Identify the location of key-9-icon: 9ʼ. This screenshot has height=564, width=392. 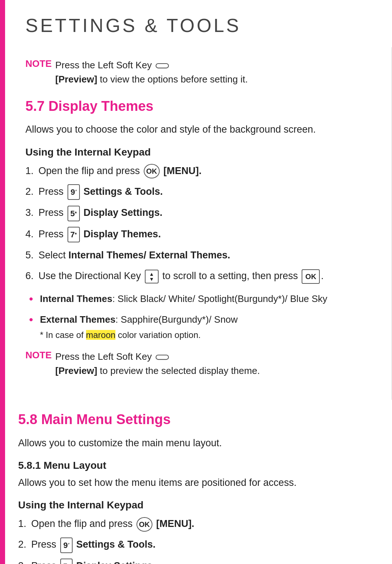
(74, 192).